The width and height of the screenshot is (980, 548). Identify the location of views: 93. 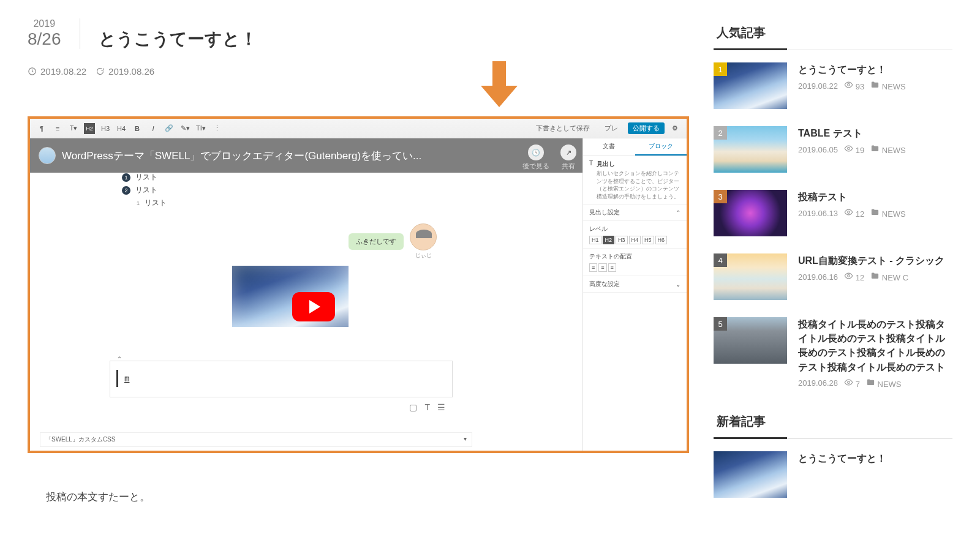
(854, 86).